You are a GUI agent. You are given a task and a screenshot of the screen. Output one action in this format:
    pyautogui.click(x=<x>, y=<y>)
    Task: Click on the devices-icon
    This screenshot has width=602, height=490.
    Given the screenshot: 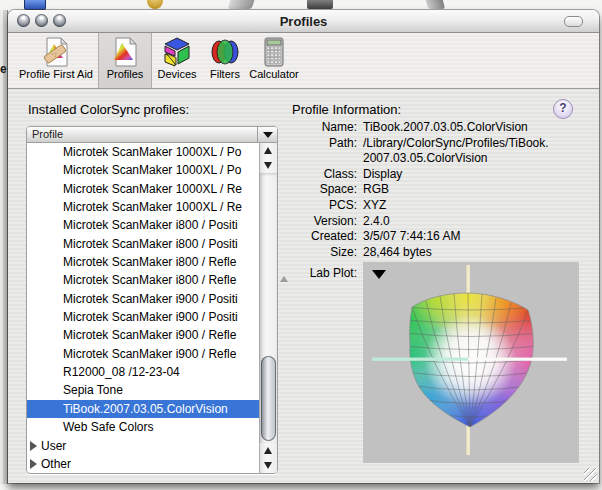 What is the action you would take?
    pyautogui.click(x=177, y=52)
    